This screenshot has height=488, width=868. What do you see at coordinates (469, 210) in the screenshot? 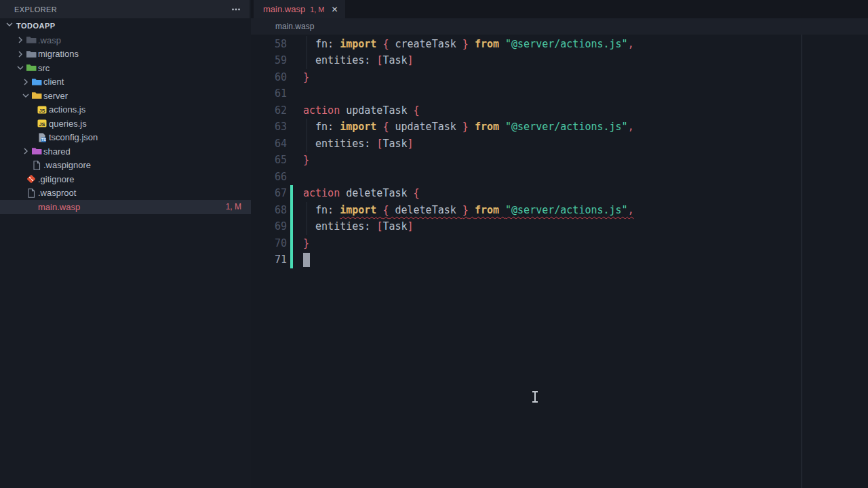
I see `code-text: fn: import { deleteTask } from "@server/…` at bounding box center [469, 210].